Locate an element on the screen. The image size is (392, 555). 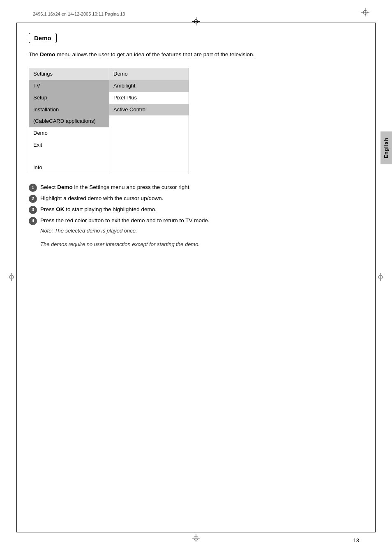
step-3-text: Press OK to start playing the highlighte… is located at coordinates (99, 210).